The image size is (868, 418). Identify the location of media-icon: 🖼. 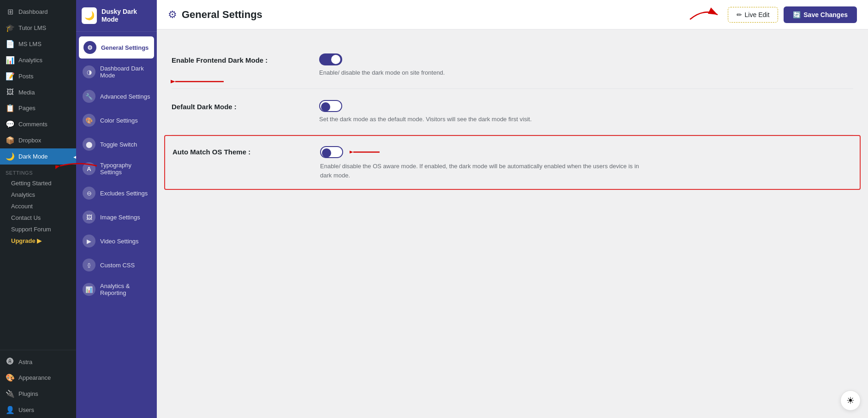
(10, 92).